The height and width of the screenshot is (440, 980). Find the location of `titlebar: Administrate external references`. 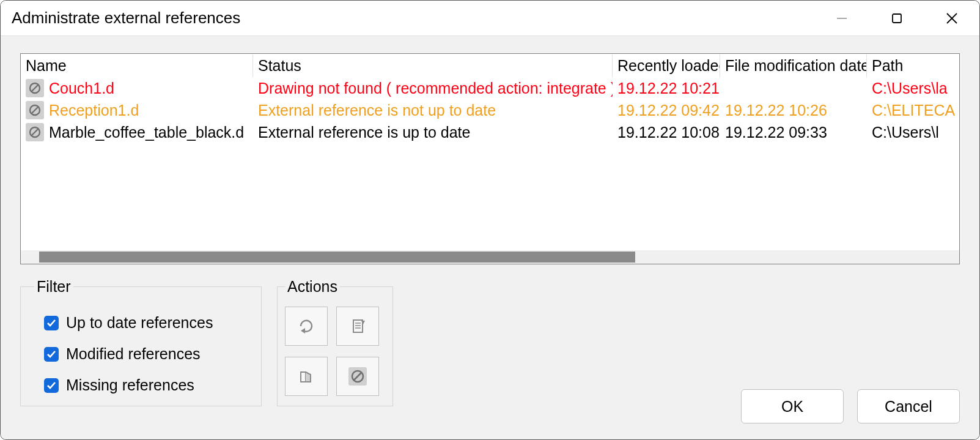

titlebar: Administrate external references is located at coordinates (490, 18).